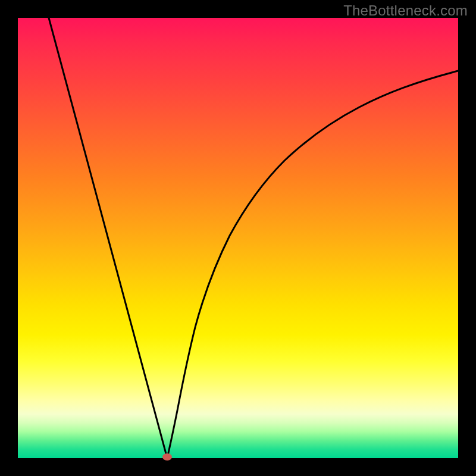 The height and width of the screenshot is (476, 476). I want to click on watermark-label: TheBottleneck.com, so click(406, 11).